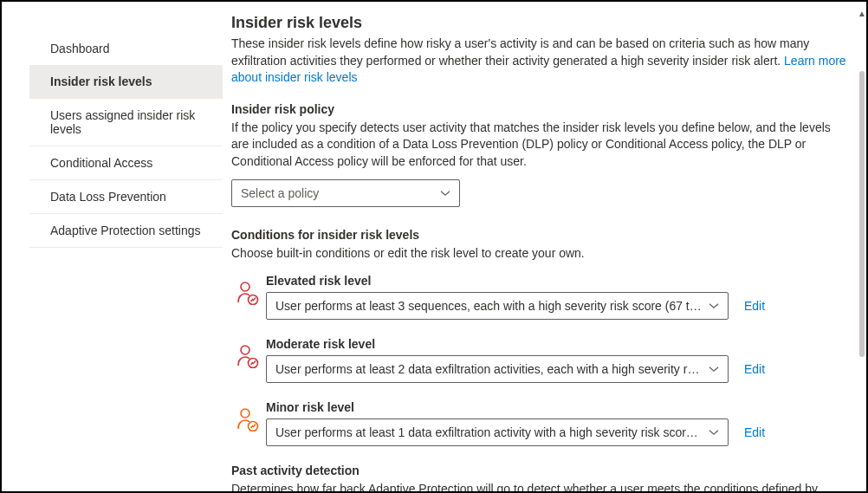  Describe the element at coordinates (862, 14) in the screenshot. I see `scroll-up-icon: ▲` at that location.